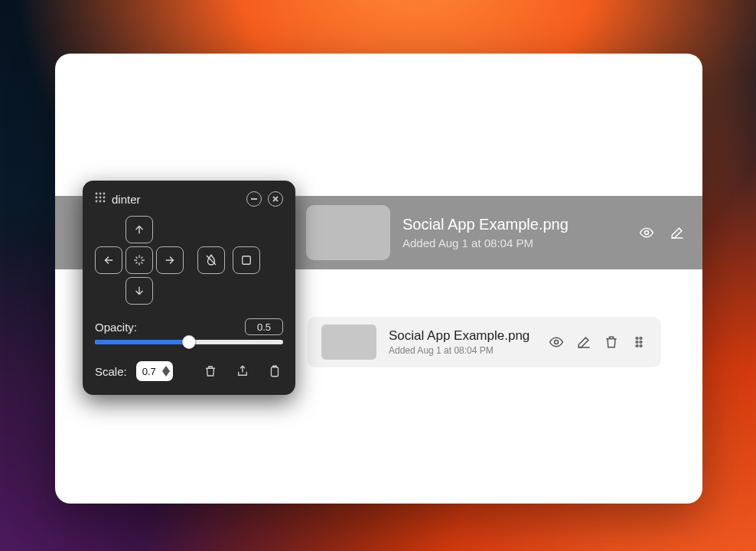 This screenshot has width=756, height=551. What do you see at coordinates (126, 199) in the screenshot?
I see `panel-title: dinter` at bounding box center [126, 199].